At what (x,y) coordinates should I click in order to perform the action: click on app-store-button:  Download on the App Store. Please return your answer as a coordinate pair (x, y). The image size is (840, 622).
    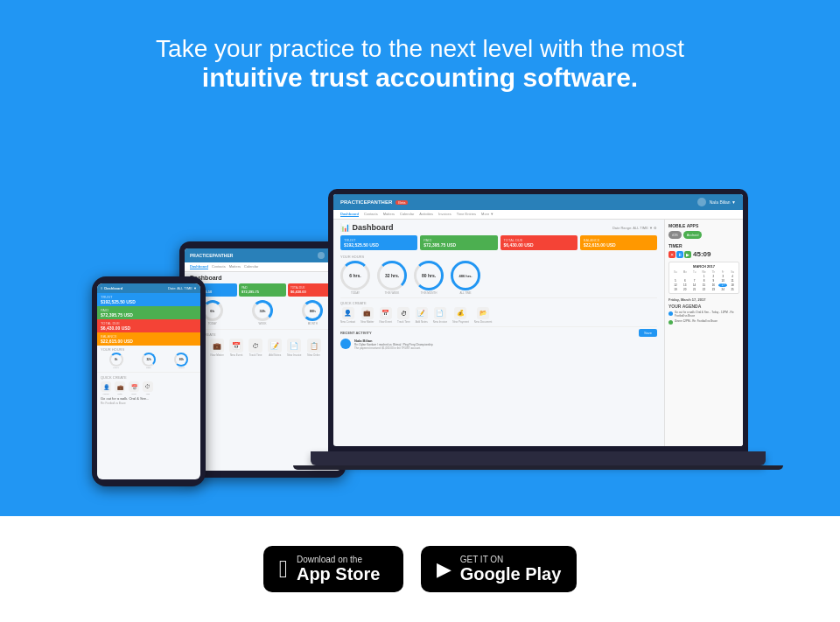
    Looking at the image, I should click on (333, 569).